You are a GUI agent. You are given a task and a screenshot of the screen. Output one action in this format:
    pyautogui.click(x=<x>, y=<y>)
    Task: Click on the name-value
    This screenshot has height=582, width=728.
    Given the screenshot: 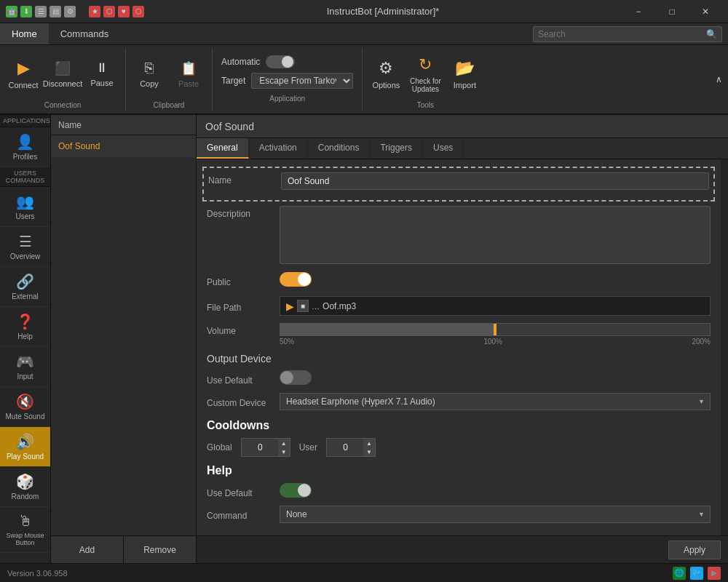 What is the action you would take?
    pyautogui.click(x=495, y=181)
    